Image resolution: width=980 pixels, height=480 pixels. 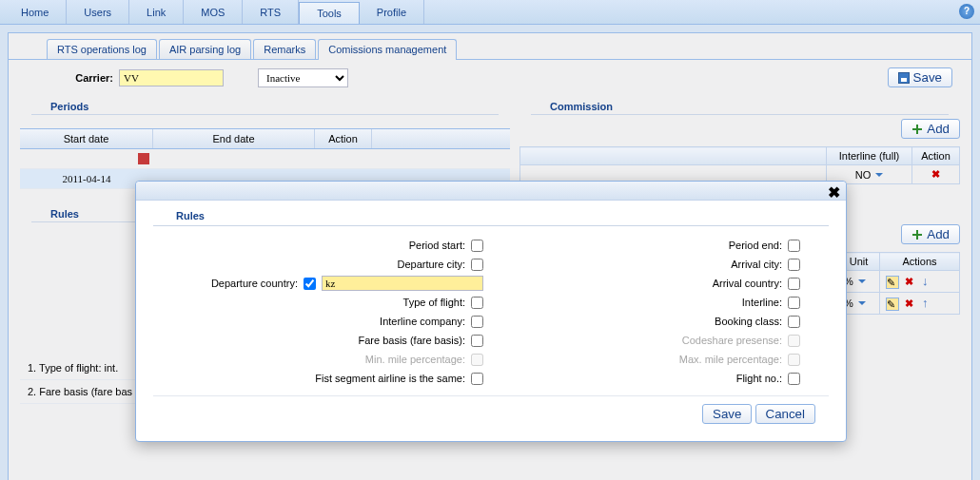 I want to click on nav-item-home: Home, so click(x=35, y=11).